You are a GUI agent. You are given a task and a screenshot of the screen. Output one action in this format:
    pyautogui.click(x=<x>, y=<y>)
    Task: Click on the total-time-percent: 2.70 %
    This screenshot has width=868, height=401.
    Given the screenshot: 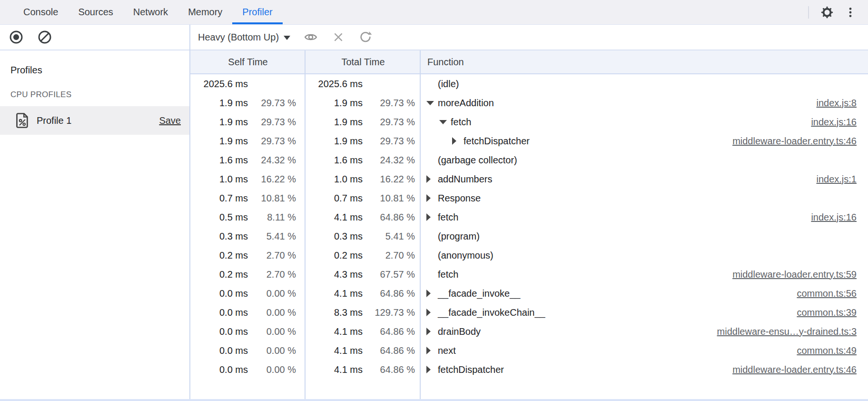 What is the action you would take?
    pyautogui.click(x=389, y=255)
    